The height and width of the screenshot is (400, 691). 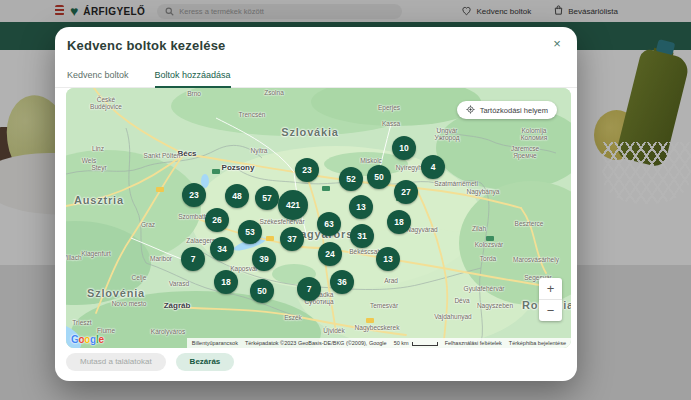 I want to click on modal-tabs: Kedvenc boltokBoltok hozzáadása, so click(x=316, y=76).